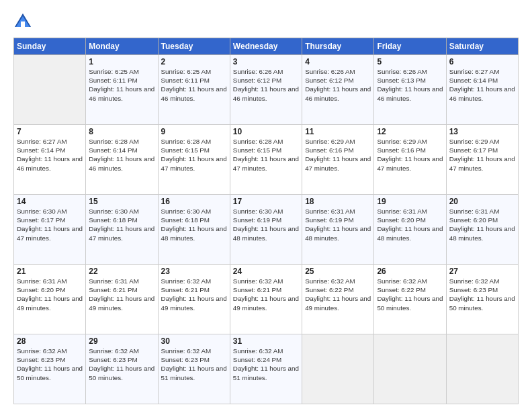  Describe the element at coordinates (122, 154) in the screenshot. I see `day-detail: Sunrise: 6:28 AMSunset: 6:14 PMDaylight:…` at that location.